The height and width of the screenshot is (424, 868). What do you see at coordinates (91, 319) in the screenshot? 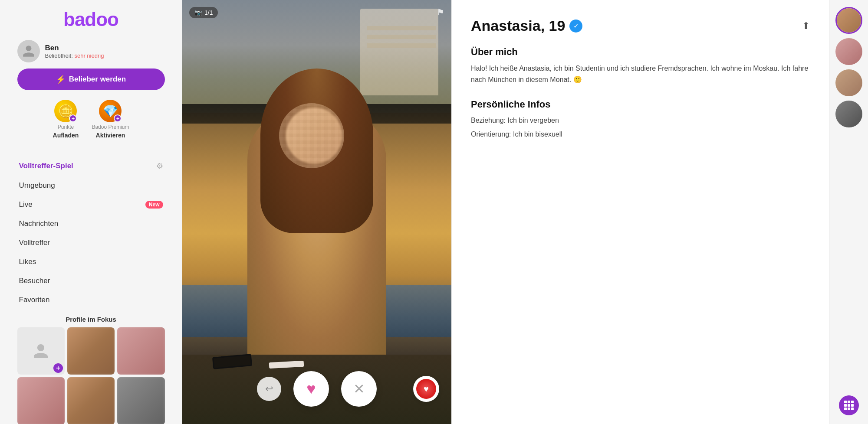
I see `profiles-fokus-title: Profile im Fokus` at bounding box center [91, 319].